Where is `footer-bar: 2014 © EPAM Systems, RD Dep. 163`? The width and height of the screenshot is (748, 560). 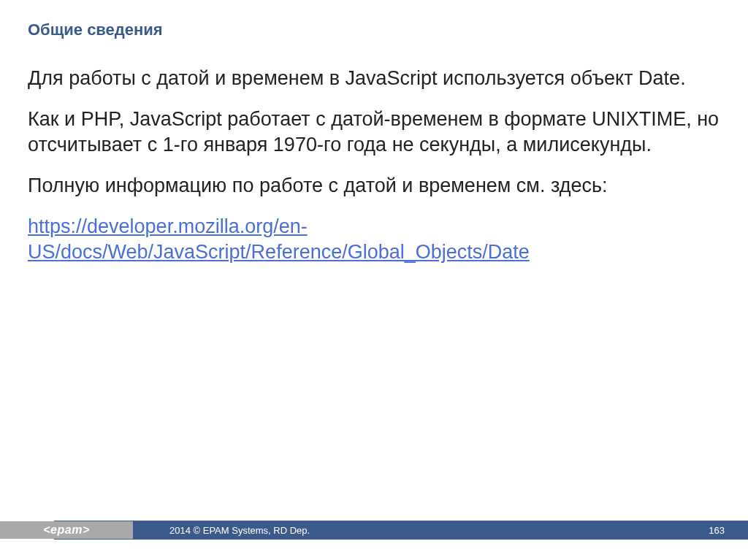 footer-bar: 2014 © EPAM Systems, RD Dep. 163 is located at coordinates (401, 530).